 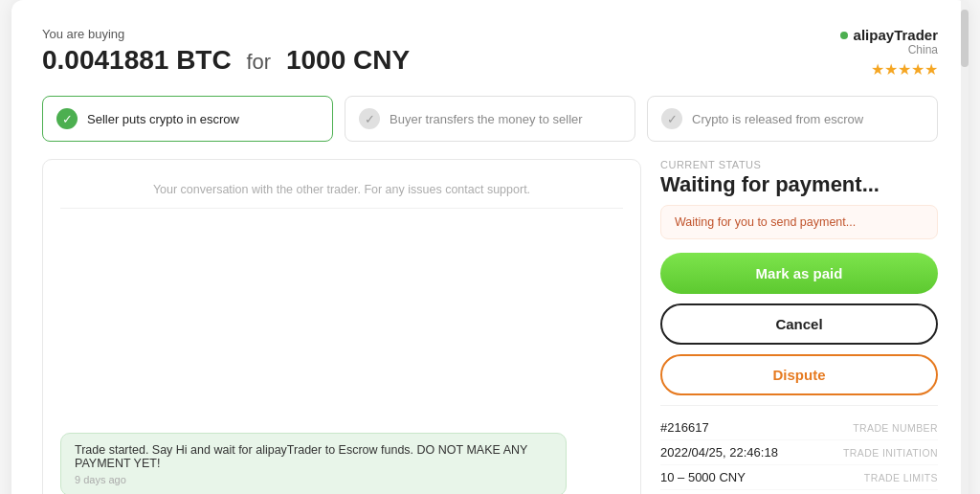 What do you see at coordinates (889, 34) in the screenshot?
I see `trader-name: alipayTrader` at bounding box center [889, 34].